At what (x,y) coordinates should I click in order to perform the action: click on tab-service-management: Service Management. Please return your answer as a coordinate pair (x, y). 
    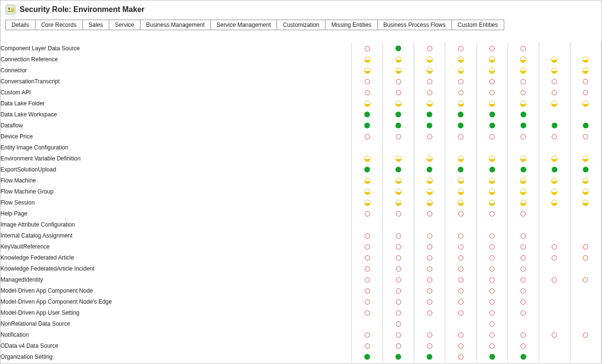
    Looking at the image, I should click on (243, 25).